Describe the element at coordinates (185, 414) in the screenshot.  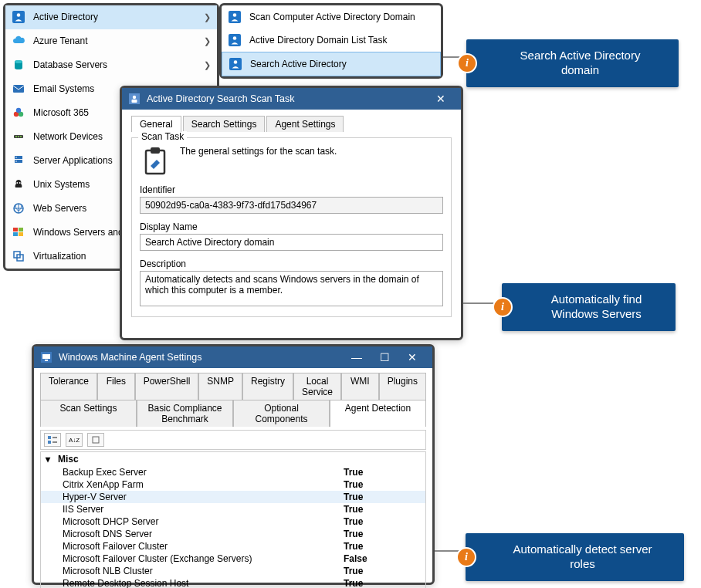
I see `tab-basic-compliance-benchmark: Basic Compliance Benchmark` at that location.